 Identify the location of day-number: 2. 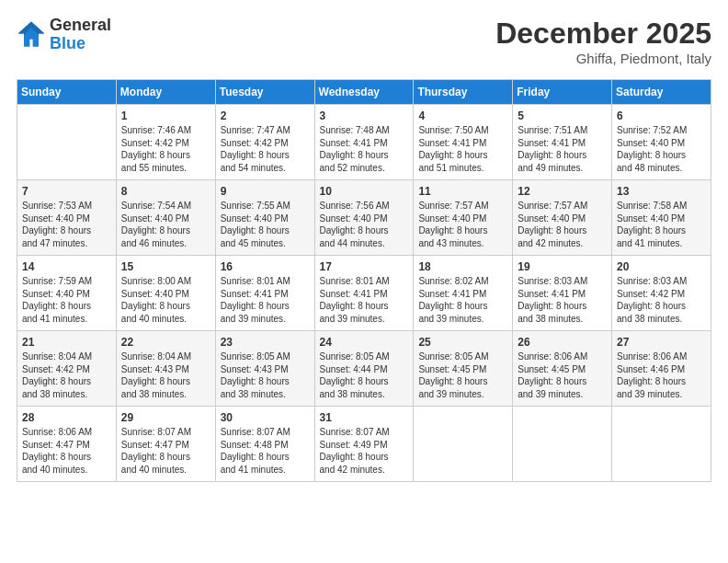
(265, 116).